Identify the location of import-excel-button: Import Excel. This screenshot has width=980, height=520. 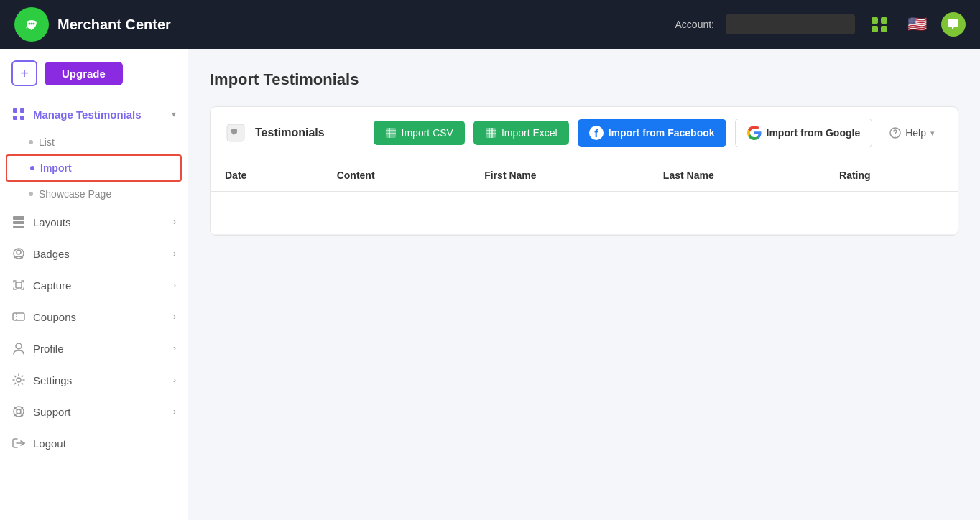
(522, 133).